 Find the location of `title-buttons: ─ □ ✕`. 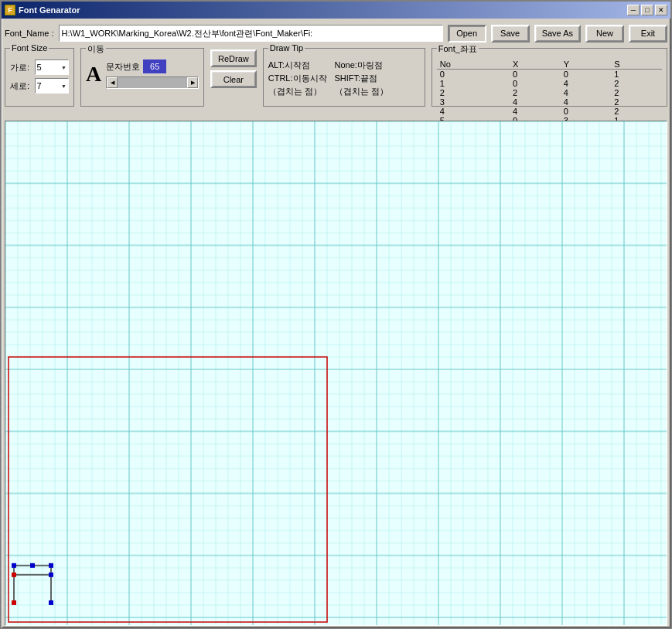

title-buttons: ─ □ ✕ is located at coordinates (647, 10).